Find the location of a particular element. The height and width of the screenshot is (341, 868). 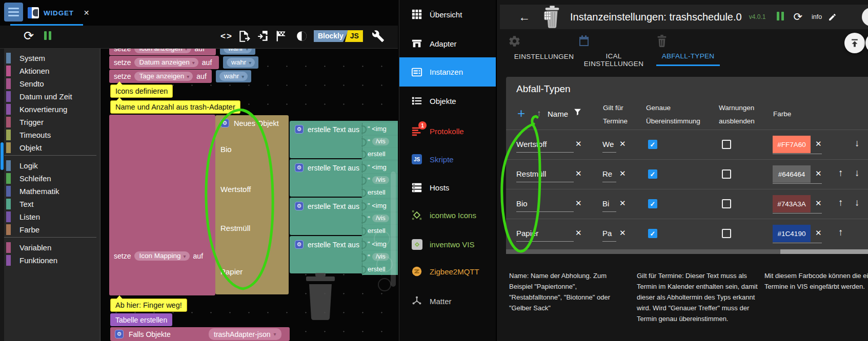

category-variablen: Variablen is located at coordinates (51, 248).